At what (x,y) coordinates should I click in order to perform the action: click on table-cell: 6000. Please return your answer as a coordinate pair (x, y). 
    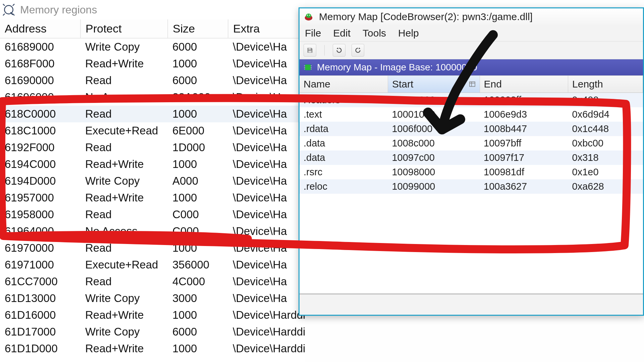
    Looking at the image, I should click on (198, 332).